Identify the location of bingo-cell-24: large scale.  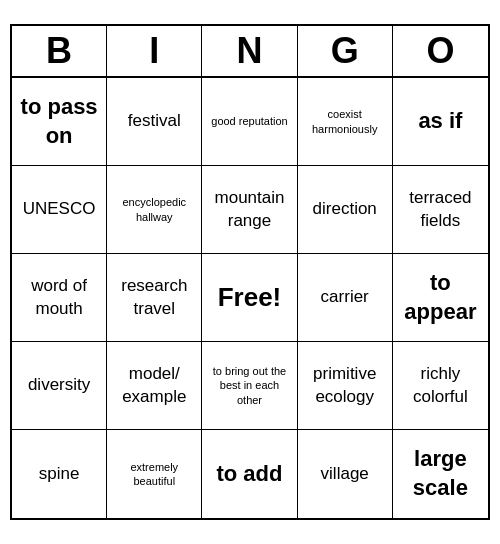
(440, 474).